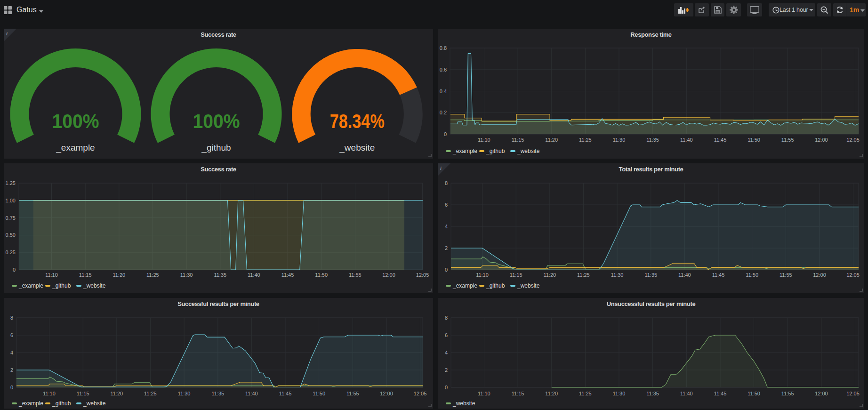 The image size is (868, 410). I want to click on svg-text: 0.8, so click(443, 48).